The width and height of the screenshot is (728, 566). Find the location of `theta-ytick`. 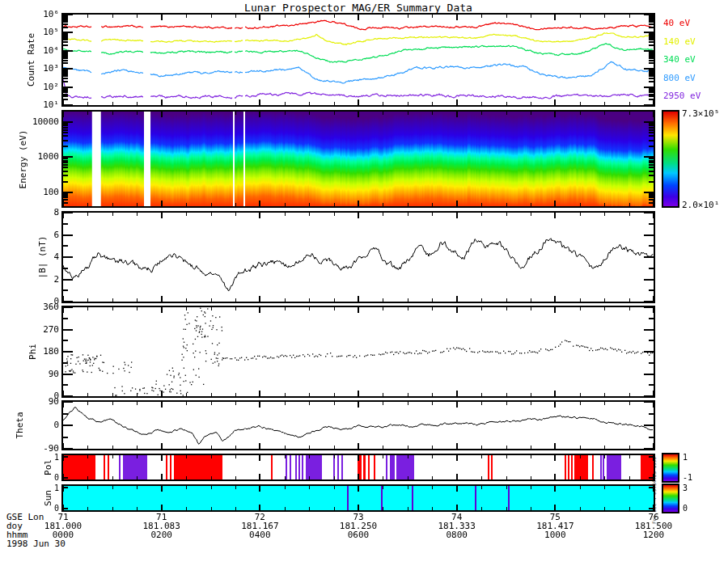

theta-ytick is located at coordinates (651, 437).